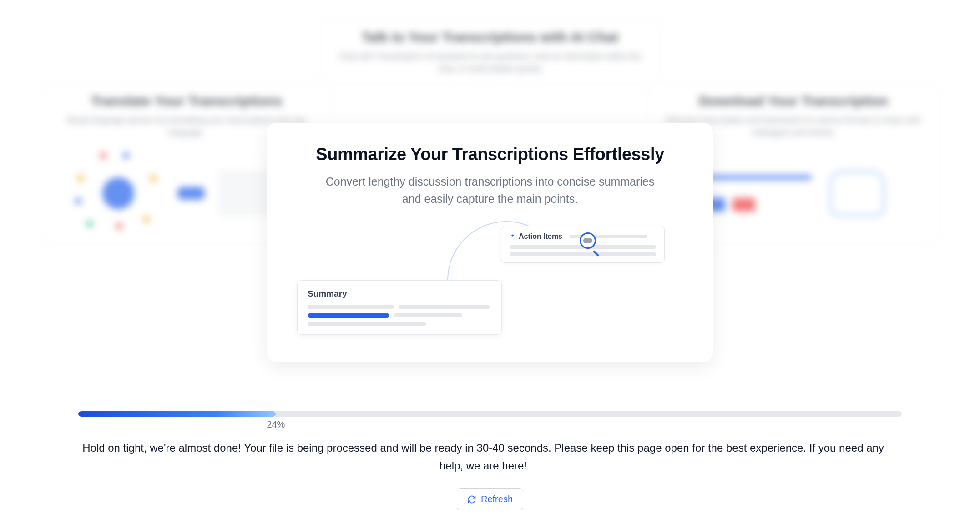 The image size is (980, 524). What do you see at coordinates (490, 190) in the screenshot?
I see `main-card-subtitle: Convert lengthy discussion transcription…` at bounding box center [490, 190].